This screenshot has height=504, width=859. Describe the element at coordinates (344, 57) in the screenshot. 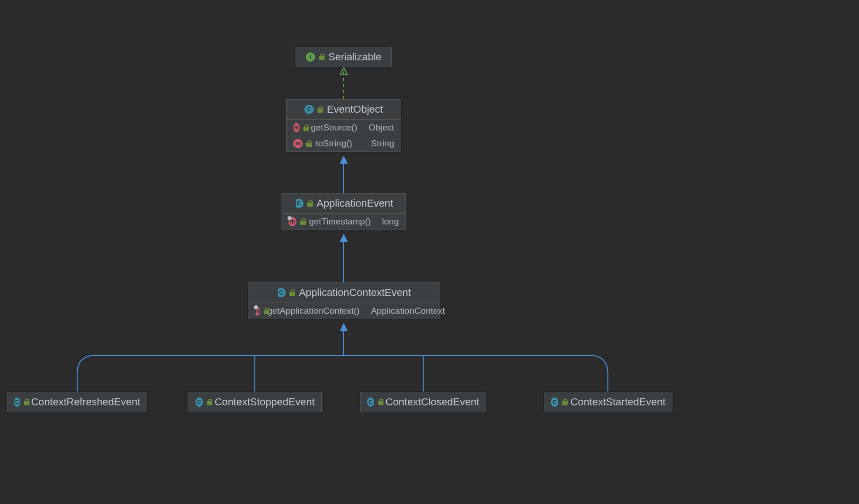

I see `node-header: I Serializable` at that location.